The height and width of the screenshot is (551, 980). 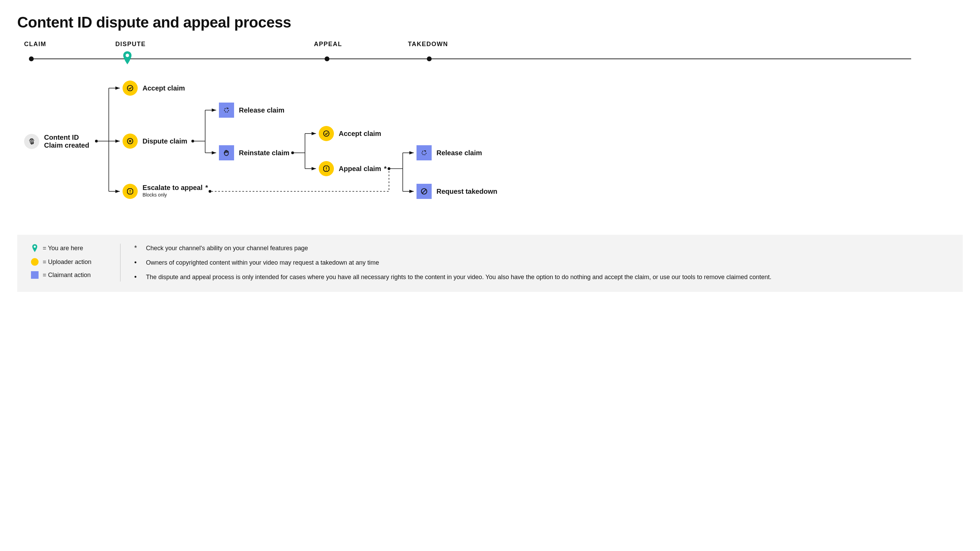 What do you see at coordinates (35, 44) in the screenshot?
I see `stage-claim: CLAIM` at bounding box center [35, 44].